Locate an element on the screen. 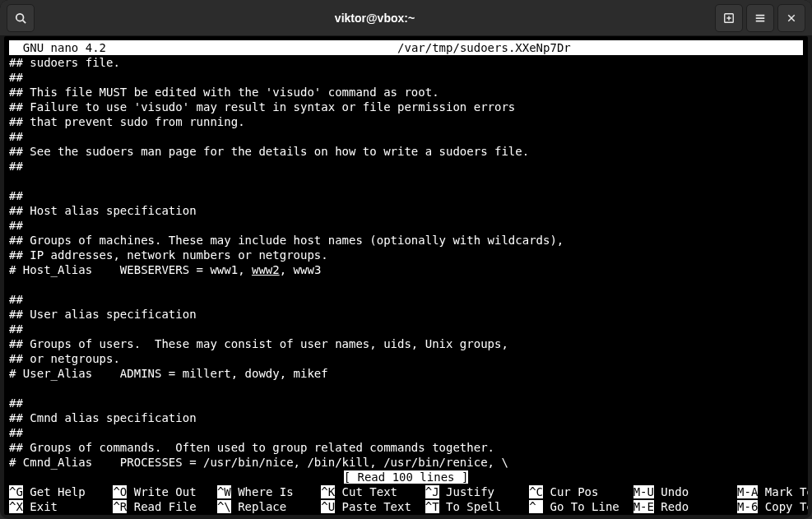 This screenshot has height=519, width=812. hamburger-icon is located at coordinates (760, 18).